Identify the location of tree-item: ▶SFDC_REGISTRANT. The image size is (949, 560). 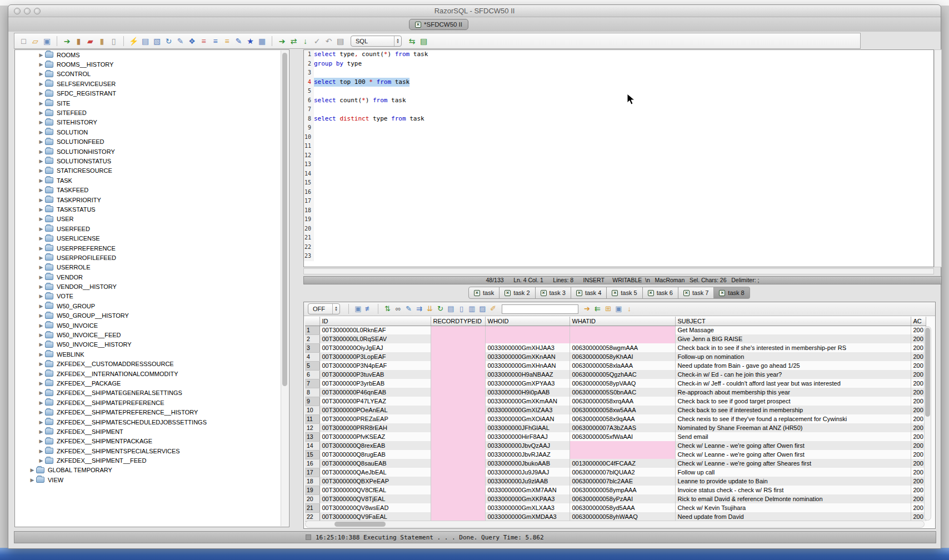
(152, 93).